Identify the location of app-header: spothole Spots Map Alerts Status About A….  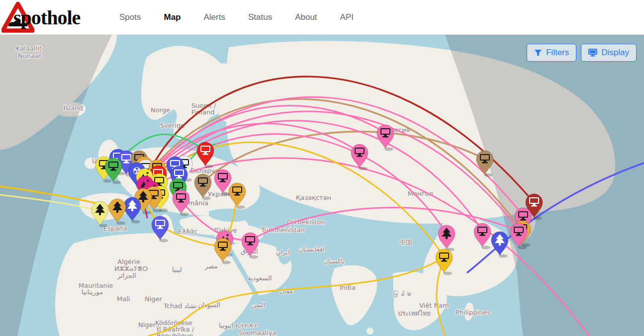
(322, 17).